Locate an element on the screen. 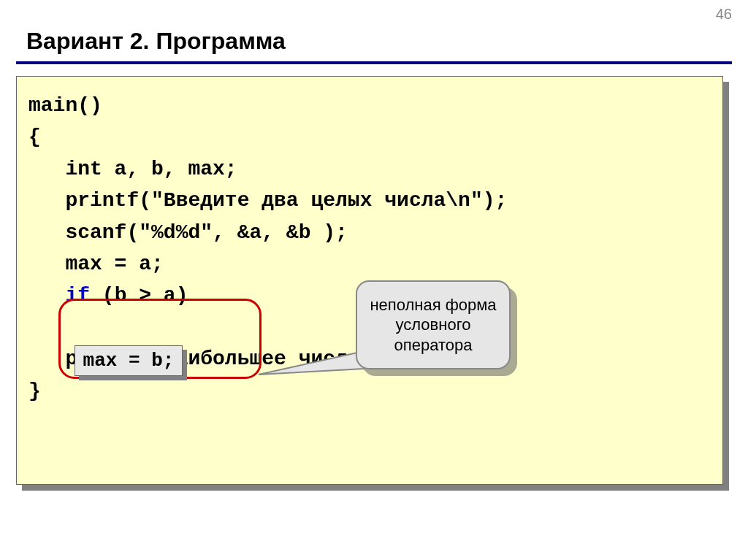  code-line-2: { is located at coordinates (370, 137).